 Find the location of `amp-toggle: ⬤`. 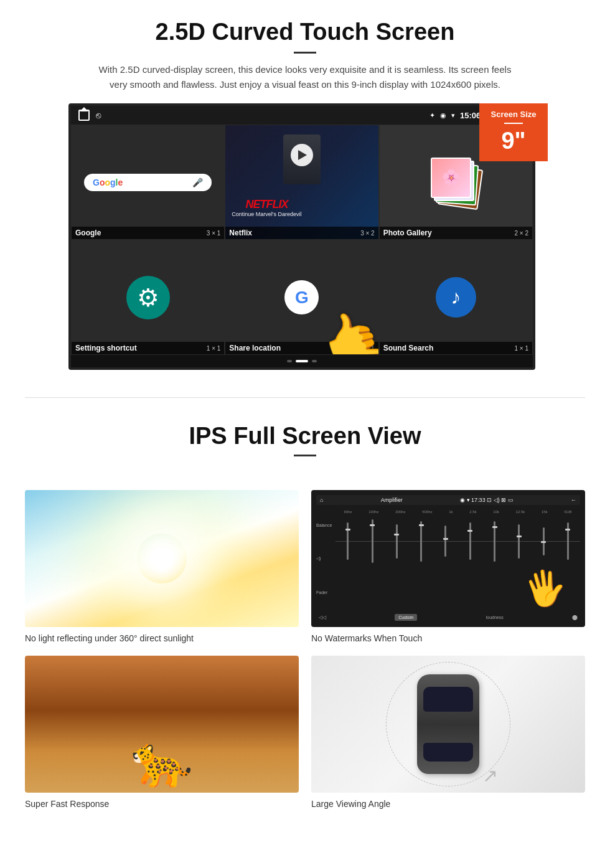

amp-toggle: ⬤ is located at coordinates (575, 618).